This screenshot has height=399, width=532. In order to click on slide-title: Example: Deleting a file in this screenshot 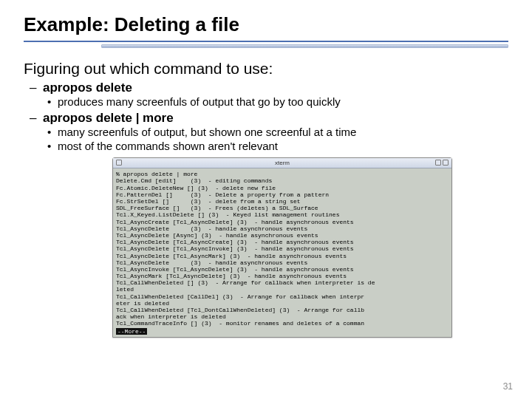, I will do `click(266, 25)`.